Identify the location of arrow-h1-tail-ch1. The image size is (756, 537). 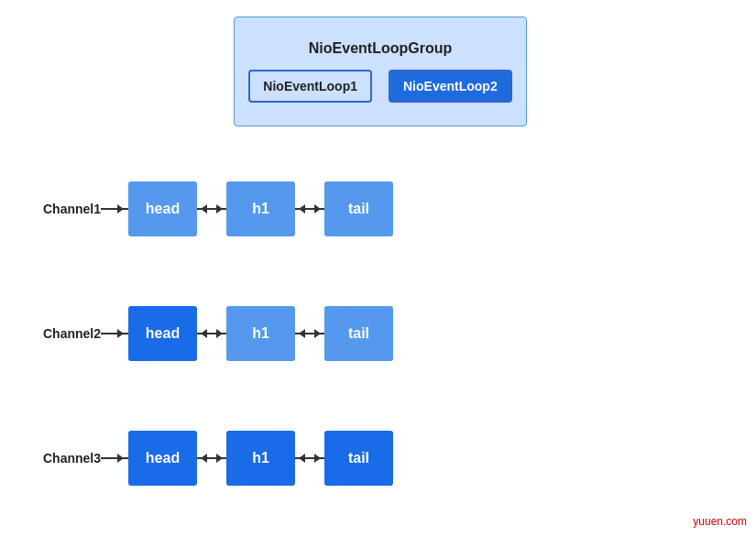
(310, 209).